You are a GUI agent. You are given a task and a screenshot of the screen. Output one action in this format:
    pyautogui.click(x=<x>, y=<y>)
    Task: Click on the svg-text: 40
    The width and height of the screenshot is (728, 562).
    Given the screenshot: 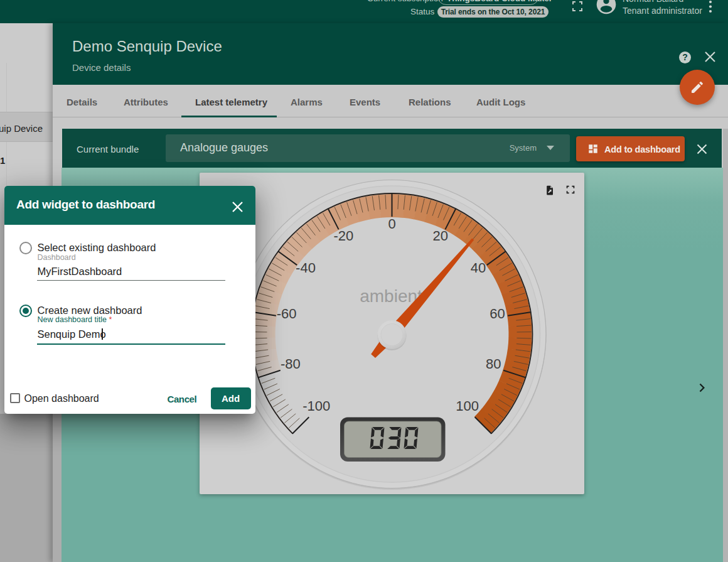 What is the action you would take?
    pyautogui.click(x=478, y=267)
    